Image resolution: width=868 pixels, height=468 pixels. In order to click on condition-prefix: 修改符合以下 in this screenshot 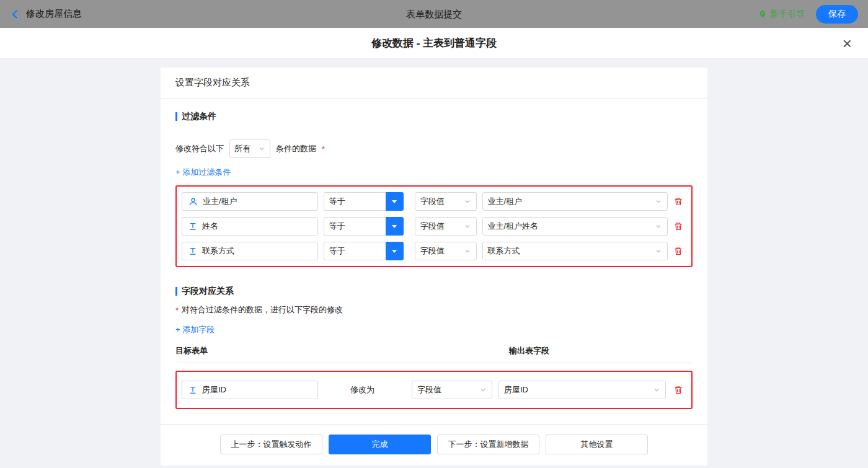, I will do `click(200, 149)`.